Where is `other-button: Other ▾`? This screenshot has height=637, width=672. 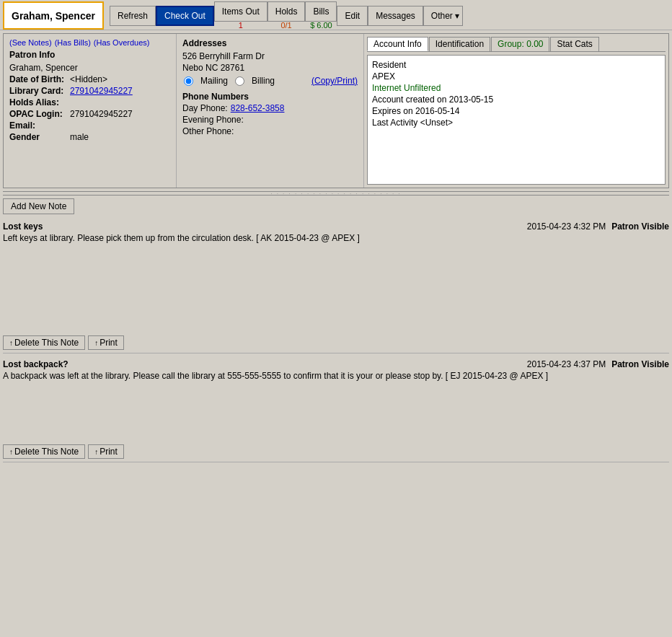
other-button: Other ▾ is located at coordinates (443, 16).